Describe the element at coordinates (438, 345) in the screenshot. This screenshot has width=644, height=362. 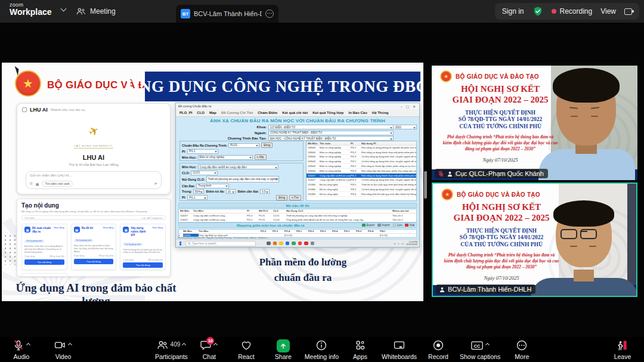
I see `record-icon` at that location.